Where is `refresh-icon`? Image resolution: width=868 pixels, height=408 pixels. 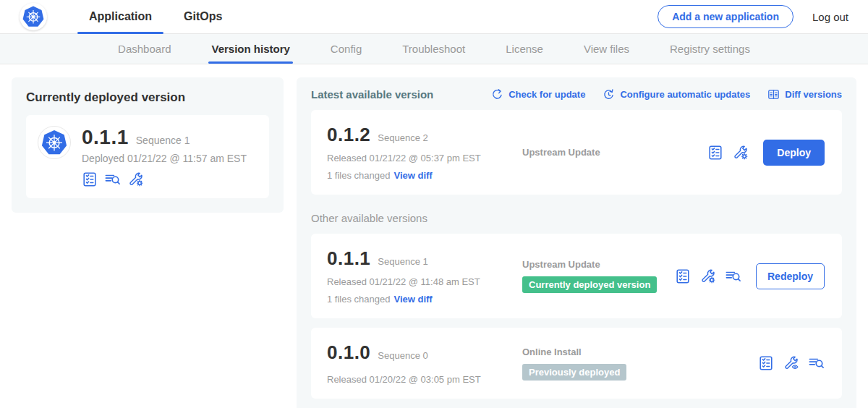
refresh-icon is located at coordinates (498, 94).